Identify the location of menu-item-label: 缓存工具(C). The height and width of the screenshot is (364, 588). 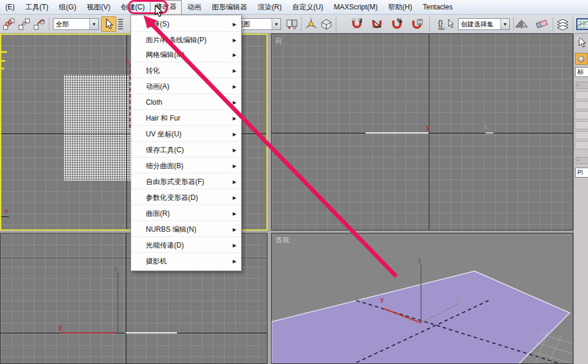
(189, 151).